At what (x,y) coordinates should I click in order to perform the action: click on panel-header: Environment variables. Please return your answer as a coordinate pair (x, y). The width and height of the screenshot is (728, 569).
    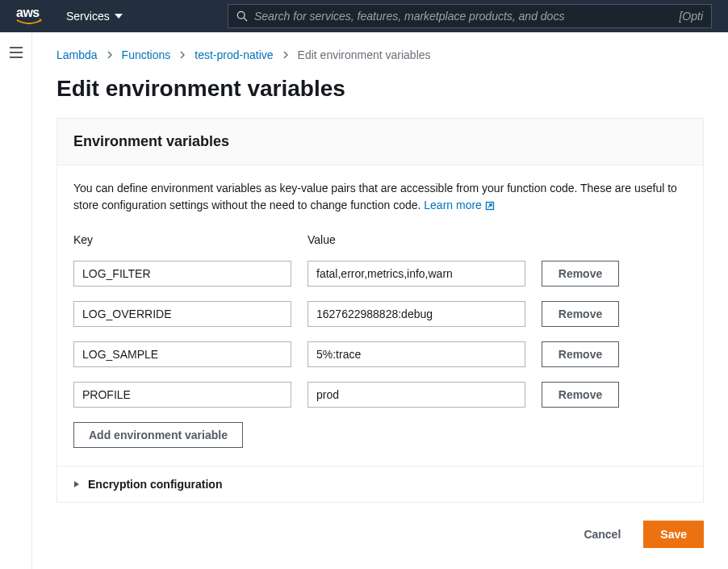
    Looking at the image, I should click on (380, 142).